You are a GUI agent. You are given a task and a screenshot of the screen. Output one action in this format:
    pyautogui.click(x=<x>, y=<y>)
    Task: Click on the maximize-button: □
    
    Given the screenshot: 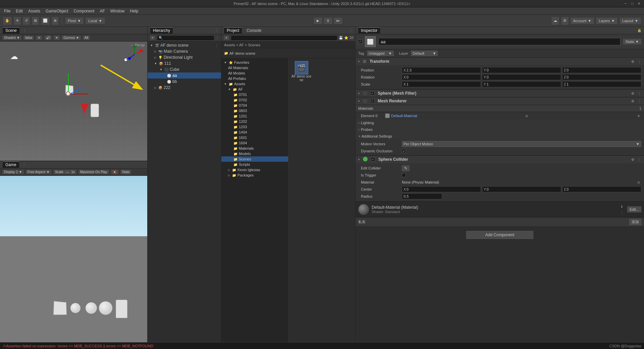 What is the action you would take?
    pyautogui.click(x=632, y=4)
    